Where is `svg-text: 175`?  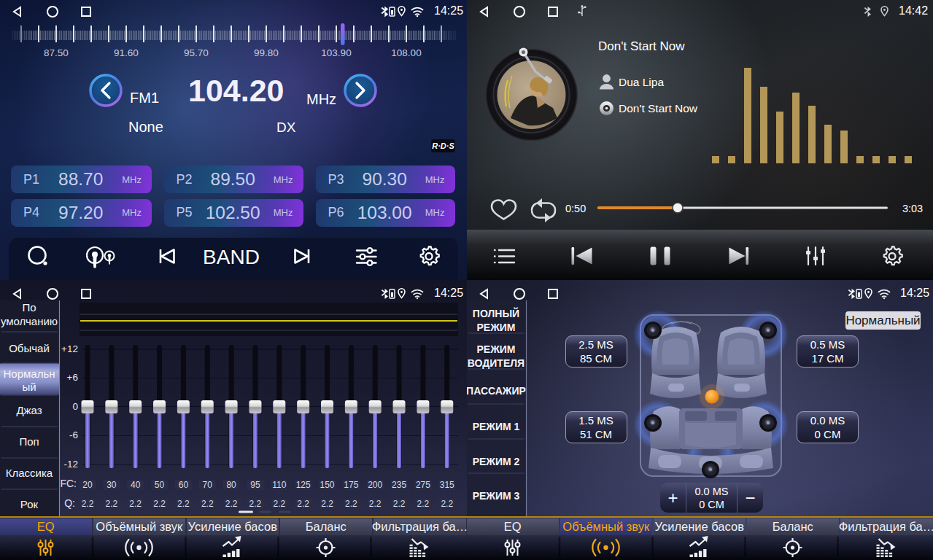 svg-text: 175 is located at coordinates (351, 485).